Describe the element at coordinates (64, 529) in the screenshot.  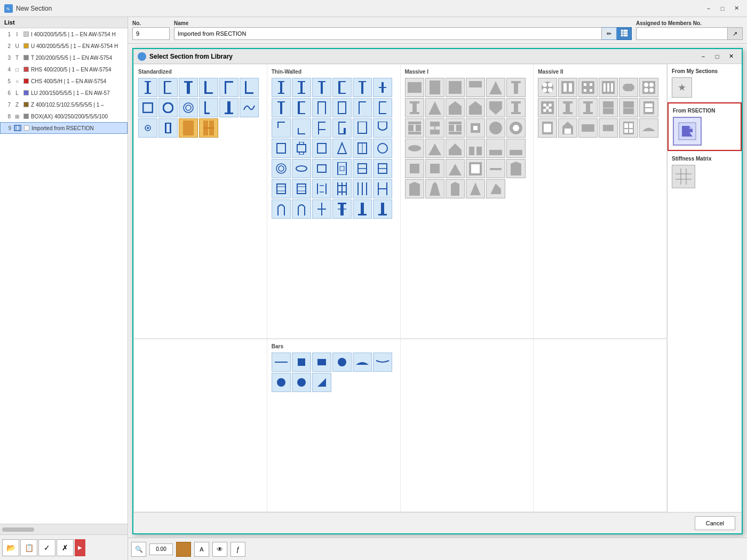
I see `scroll-bar` at that location.